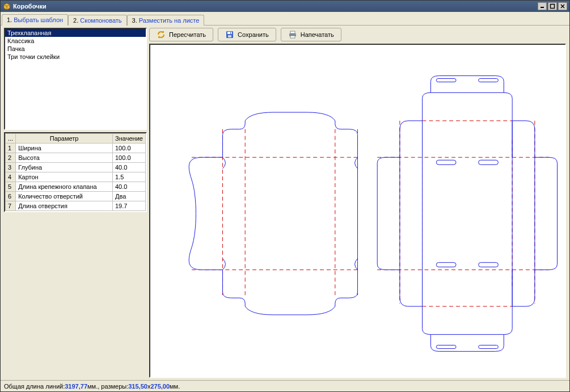 The height and width of the screenshot is (392, 570). What do you see at coordinates (65, 187) in the screenshot?
I see `param-name-cell: Длина крепежного клапана` at bounding box center [65, 187].